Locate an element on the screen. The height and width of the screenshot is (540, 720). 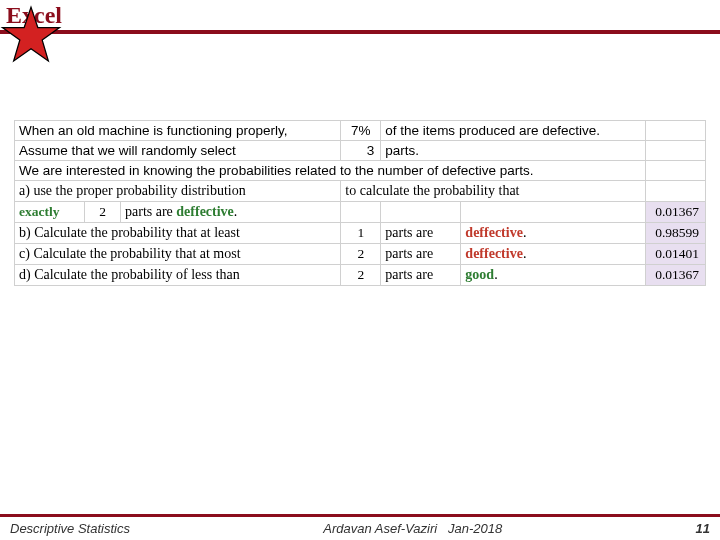
slide-footer: Descriptive Statistics Ardavan Asef-Vazi… is located at coordinates (360, 527).